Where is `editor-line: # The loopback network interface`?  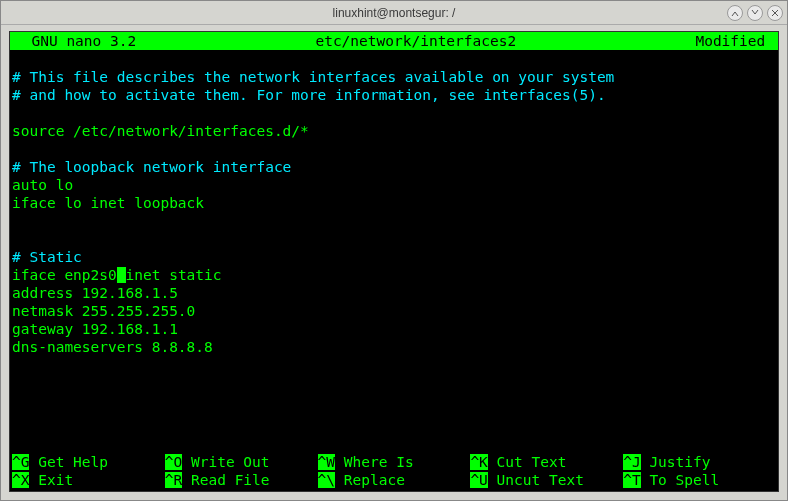
editor-line: # The loopback network interface is located at coordinates (394, 167).